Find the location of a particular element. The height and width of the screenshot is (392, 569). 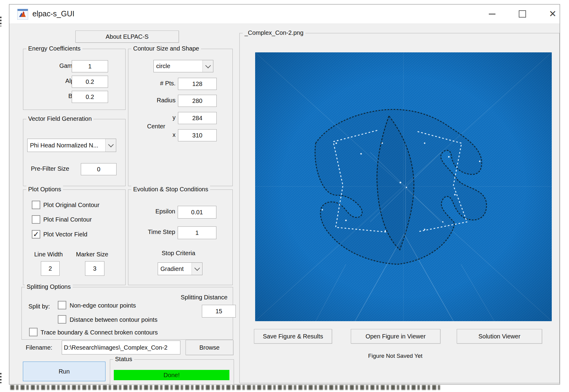

minimize-icon is located at coordinates (492, 14).